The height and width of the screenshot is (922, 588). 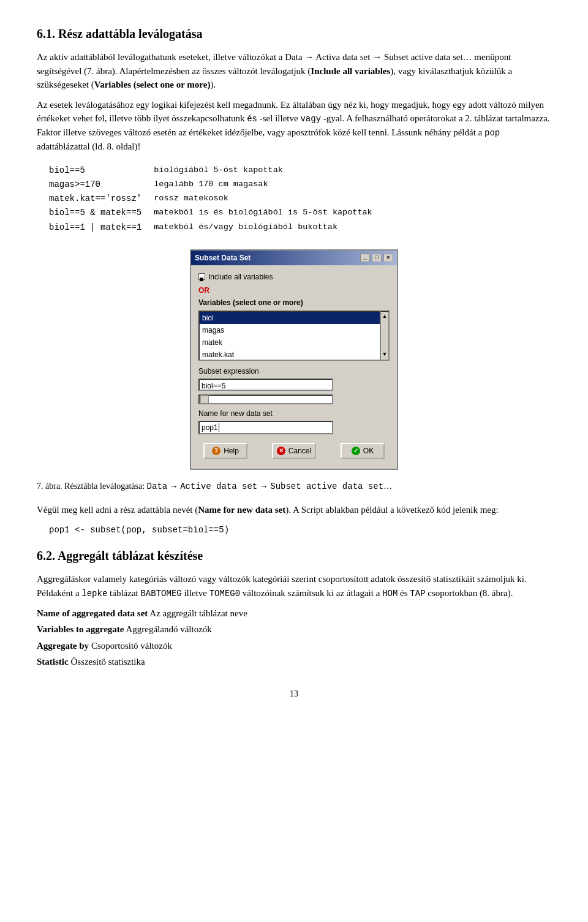 What do you see at coordinates (294, 510) in the screenshot?
I see `para-after-fig: Végül meg kell adni a rész adattábla nev…` at bounding box center [294, 510].